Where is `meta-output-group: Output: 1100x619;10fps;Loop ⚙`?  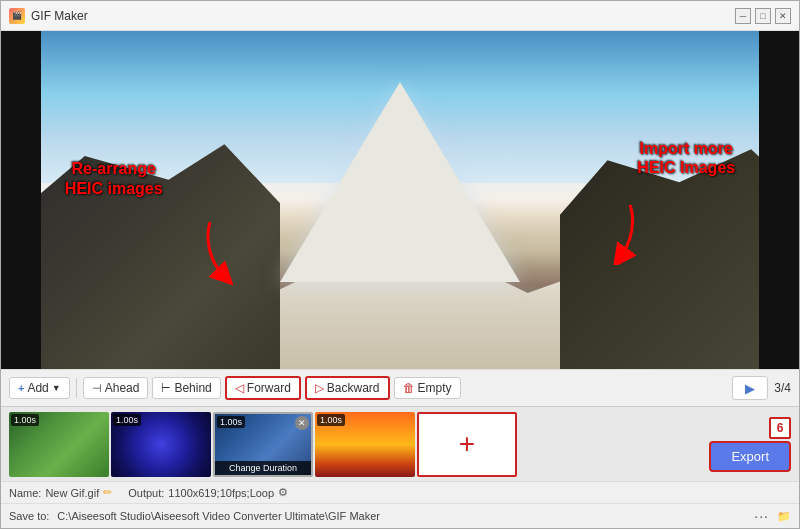 meta-output-group: Output: 1100x619;10fps;Loop ⚙ is located at coordinates (208, 492).